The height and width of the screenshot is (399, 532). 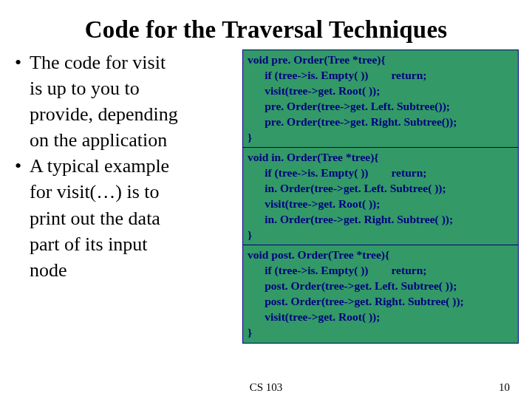 I want to click on code-inorder: void in. Order(Tree *tree){ if (tree->is…, so click(x=381, y=197).